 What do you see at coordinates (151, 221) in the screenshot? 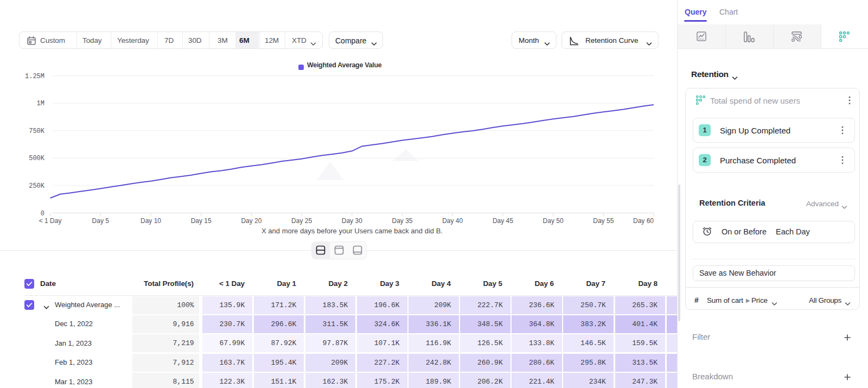
I see `svg-text: Day 10` at bounding box center [151, 221].